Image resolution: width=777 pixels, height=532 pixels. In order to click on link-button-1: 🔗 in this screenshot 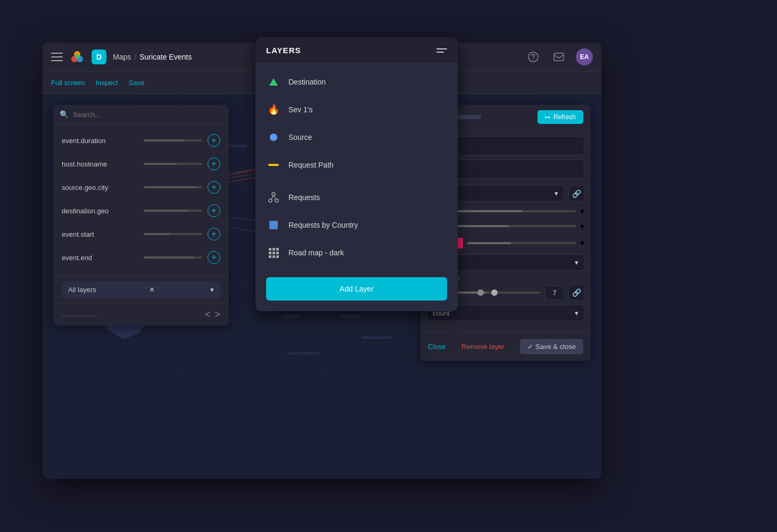, I will do `click(576, 194)`.